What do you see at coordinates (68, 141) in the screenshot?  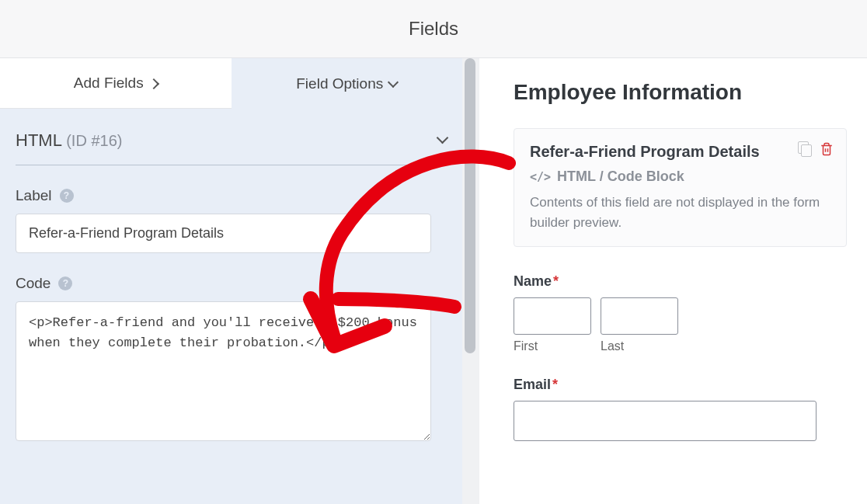 I see `section-title: HTML (ID #16)` at bounding box center [68, 141].